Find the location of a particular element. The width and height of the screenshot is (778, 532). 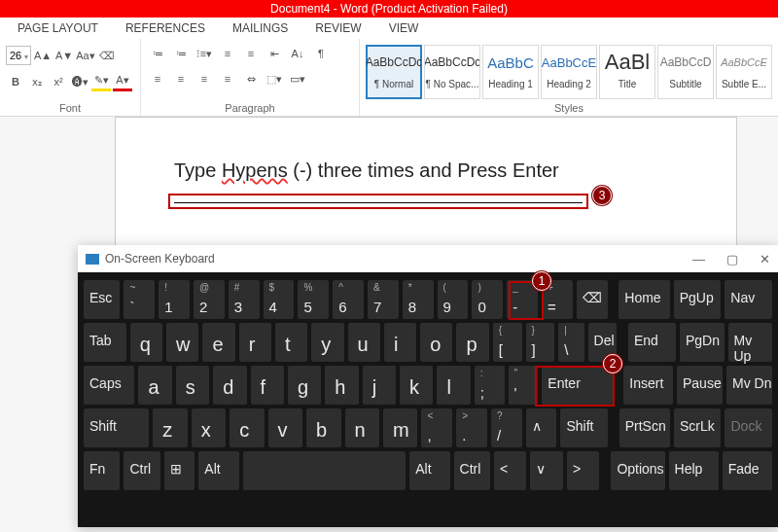

style-heading-2: AaBbCcEHeading 2 is located at coordinates (569, 72).